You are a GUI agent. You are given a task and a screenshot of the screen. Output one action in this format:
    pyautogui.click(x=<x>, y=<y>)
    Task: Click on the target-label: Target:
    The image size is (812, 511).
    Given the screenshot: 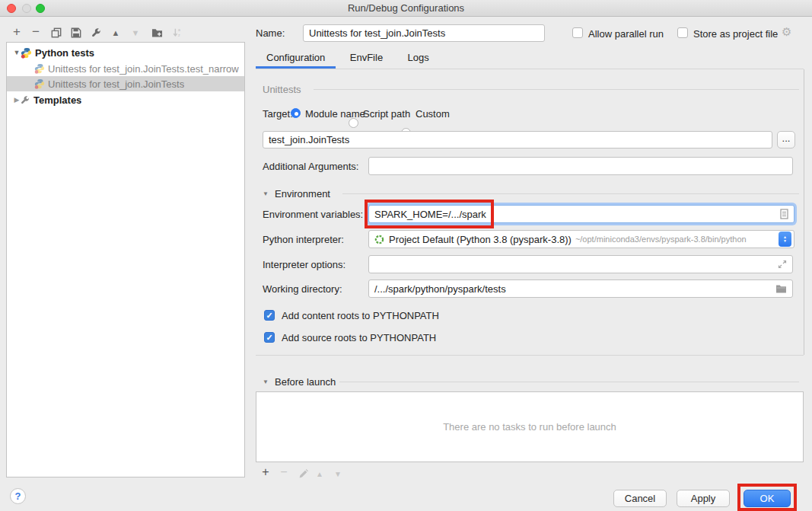 What is the action you would take?
    pyautogui.click(x=278, y=114)
    